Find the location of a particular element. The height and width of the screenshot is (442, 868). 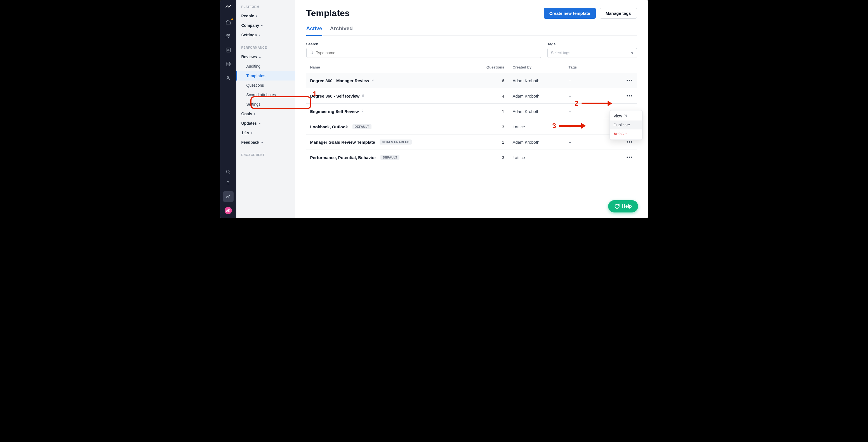

table-header: Name Questions Created by Tags is located at coordinates (472, 67).